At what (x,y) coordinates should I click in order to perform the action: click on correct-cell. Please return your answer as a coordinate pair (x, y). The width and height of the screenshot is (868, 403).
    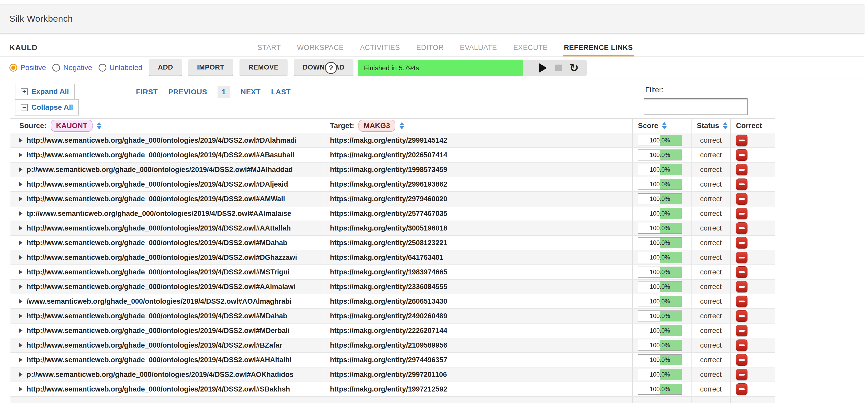
    Looking at the image, I should click on (753, 140).